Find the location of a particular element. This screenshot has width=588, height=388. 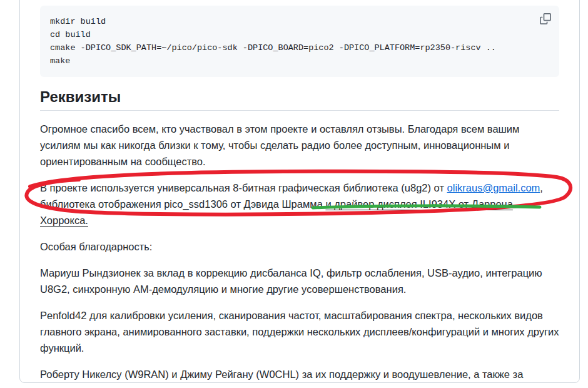

paragraph-special-thanks: Особая благодарность: is located at coordinates (300, 247).